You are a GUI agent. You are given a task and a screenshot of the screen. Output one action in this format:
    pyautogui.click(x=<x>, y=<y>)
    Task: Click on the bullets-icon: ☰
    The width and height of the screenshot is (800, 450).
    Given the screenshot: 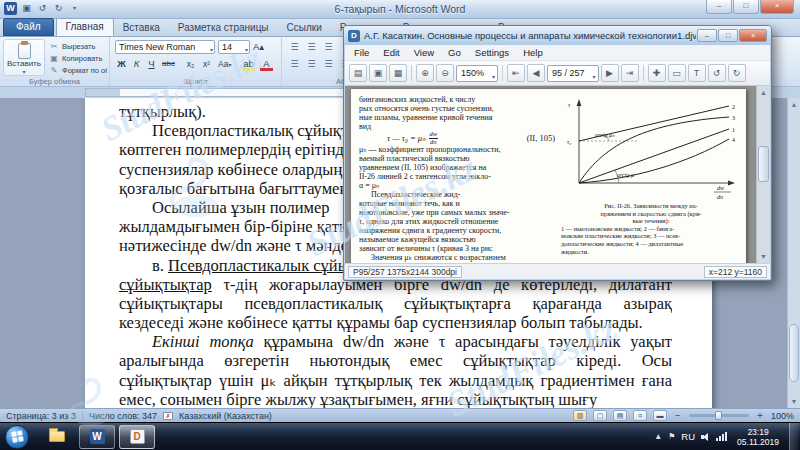 What is the action you would take?
    pyautogui.click(x=294, y=47)
    